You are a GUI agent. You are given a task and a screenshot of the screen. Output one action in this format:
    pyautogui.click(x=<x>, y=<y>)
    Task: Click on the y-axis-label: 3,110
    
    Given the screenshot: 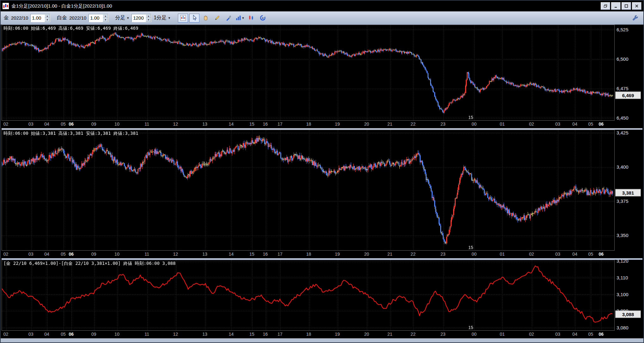 What is the action you would take?
    pyautogui.click(x=622, y=277)
    